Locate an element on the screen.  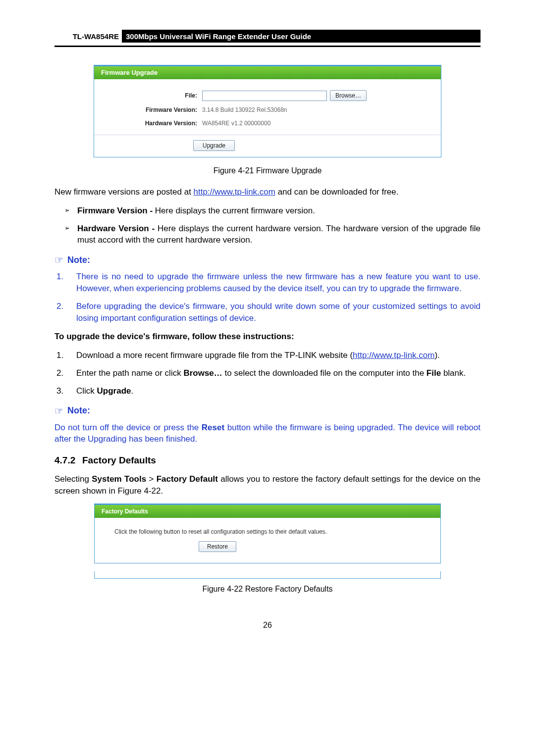
factory-defaults-panel-title: Factory Defaults is located at coordinates (268, 511).